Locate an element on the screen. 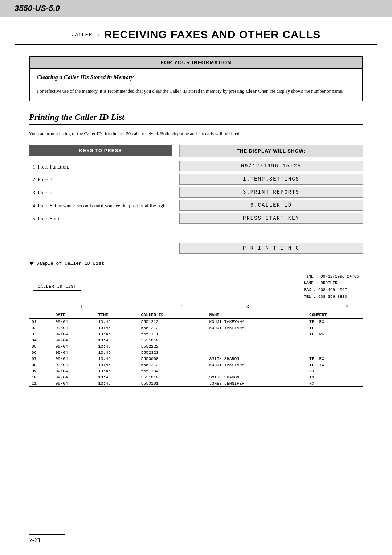 The height and width of the screenshot is (555, 392). table-row: 01 09/04 13:45 5551212 KOUJI TAKEYAMA TE… is located at coordinates (196, 322).